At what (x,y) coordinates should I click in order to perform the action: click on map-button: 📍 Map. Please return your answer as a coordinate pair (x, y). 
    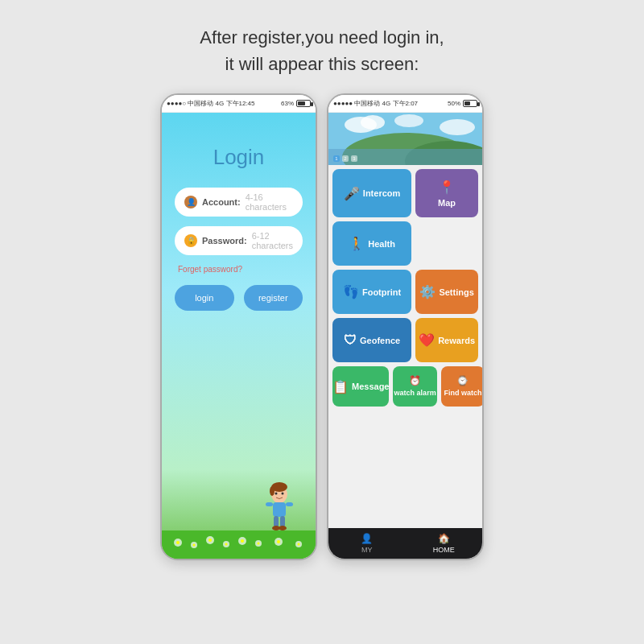
    Looking at the image, I should click on (447, 193).